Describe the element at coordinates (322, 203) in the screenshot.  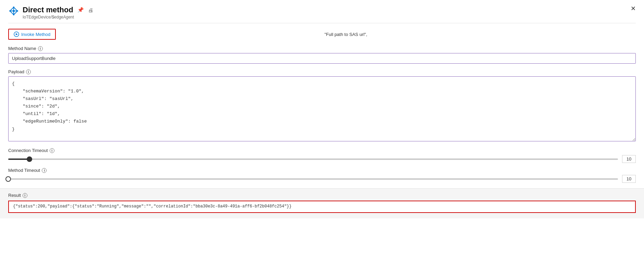
I see `result-section: Result ℹ {"status":200,"payload":{"statu…` at that location.